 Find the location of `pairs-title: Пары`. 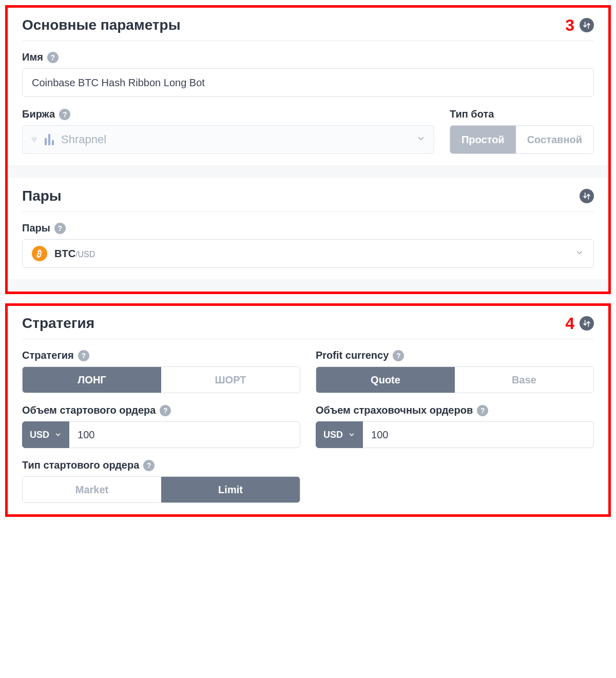

pairs-title: Пары is located at coordinates (42, 196).